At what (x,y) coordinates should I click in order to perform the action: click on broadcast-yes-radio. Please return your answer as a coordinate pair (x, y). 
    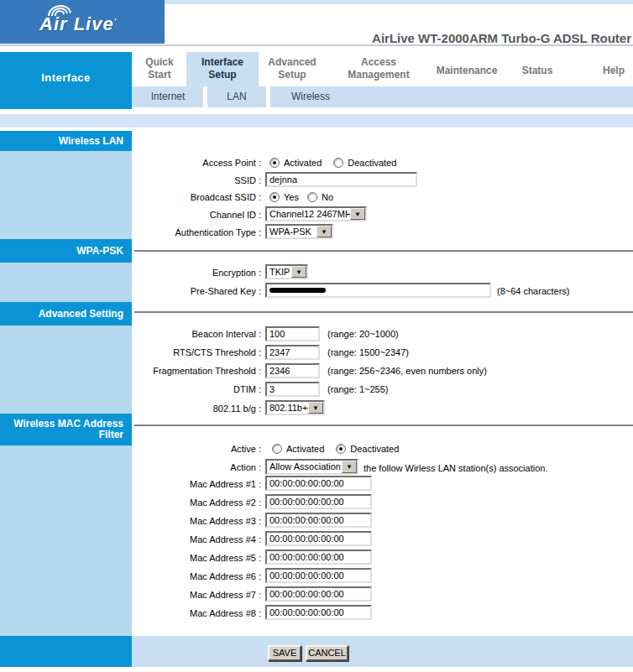
    Looking at the image, I should click on (275, 197).